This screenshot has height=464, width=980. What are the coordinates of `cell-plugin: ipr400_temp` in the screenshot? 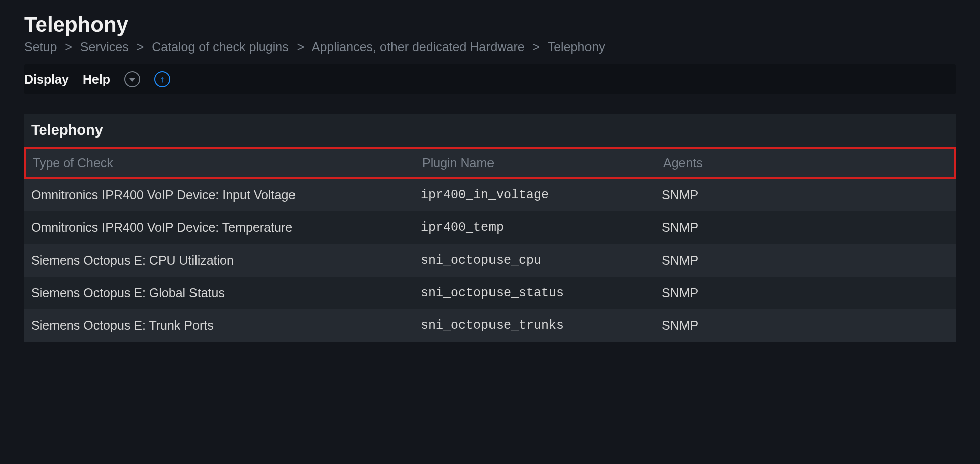 It's located at (541, 228).